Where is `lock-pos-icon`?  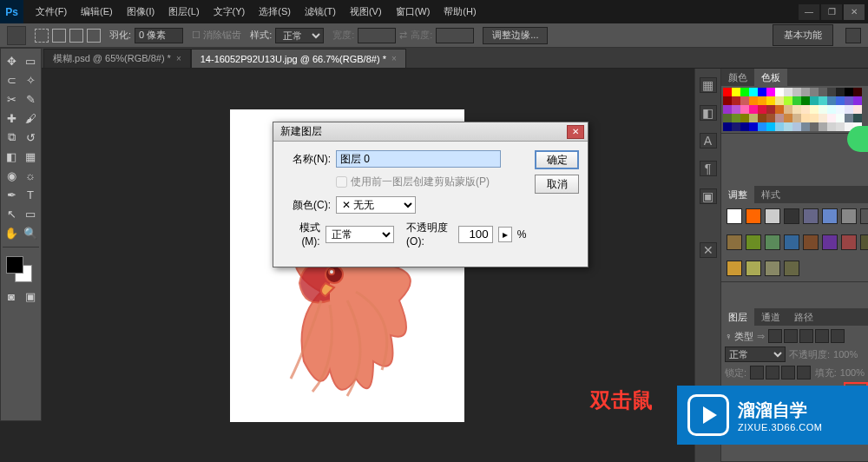
lock-pos-icon is located at coordinates (788, 373).